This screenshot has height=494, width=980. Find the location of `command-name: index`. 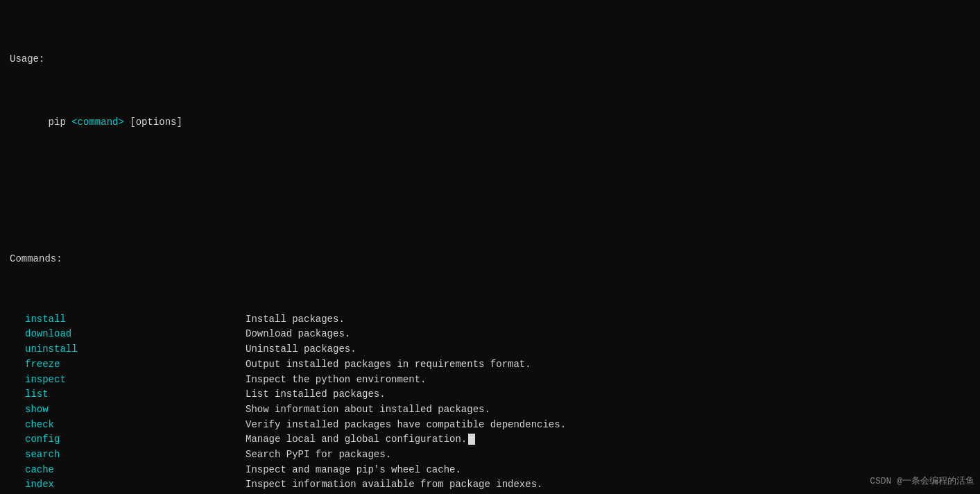

command-name: index is located at coordinates (128, 485).